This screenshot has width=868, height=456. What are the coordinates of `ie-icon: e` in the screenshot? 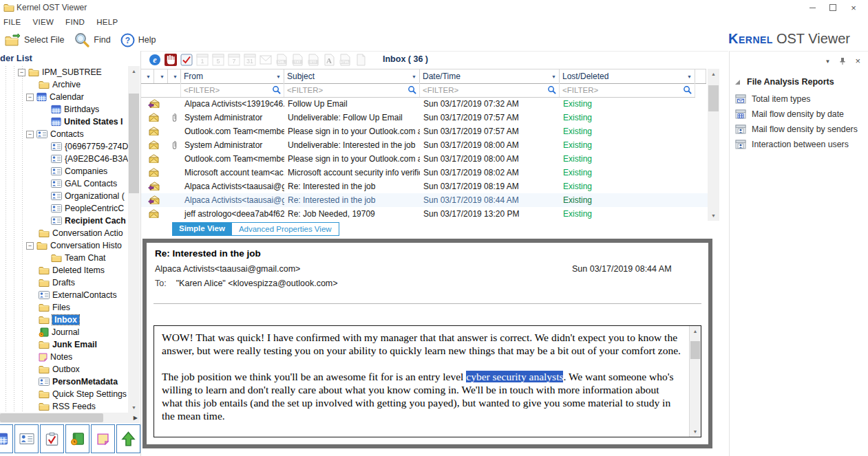 It's located at (154, 61).